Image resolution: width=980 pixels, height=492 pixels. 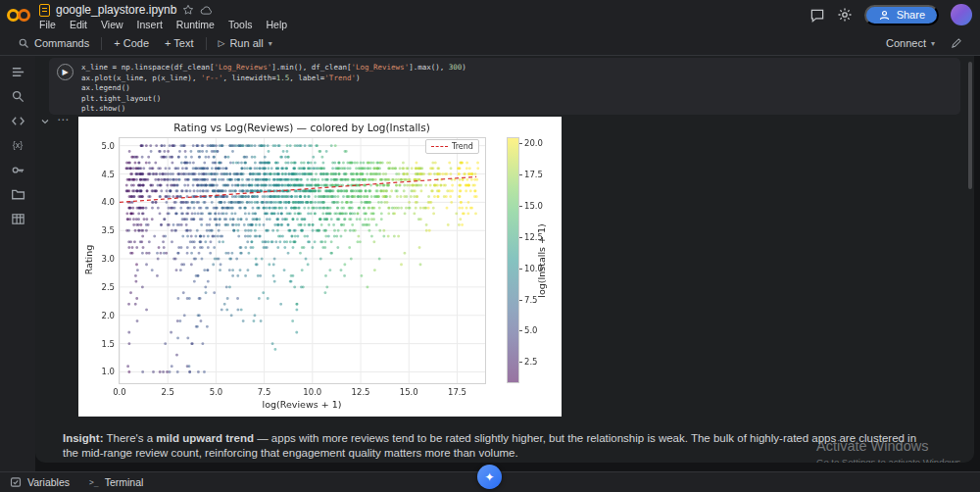 I want to click on y-tick-label: 2.0, so click(x=104, y=316).